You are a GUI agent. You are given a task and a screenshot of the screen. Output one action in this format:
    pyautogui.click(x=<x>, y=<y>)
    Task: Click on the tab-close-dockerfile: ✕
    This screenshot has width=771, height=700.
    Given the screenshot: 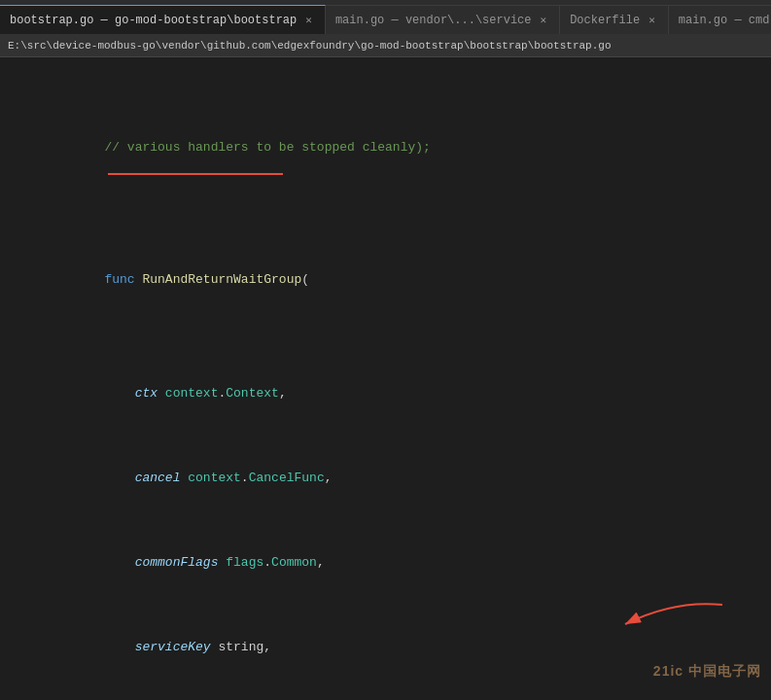 What is the action you would take?
    pyautogui.click(x=651, y=19)
    